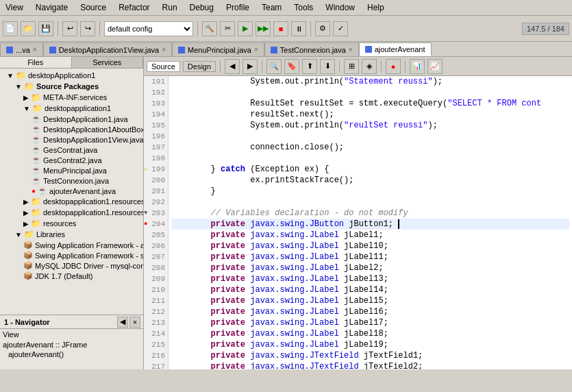 This screenshot has height=392, width=572. Describe the element at coordinates (71, 275) in the screenshot. I see `tree-lib-4: 📦 JDK 1.7 (Default)` at that location.